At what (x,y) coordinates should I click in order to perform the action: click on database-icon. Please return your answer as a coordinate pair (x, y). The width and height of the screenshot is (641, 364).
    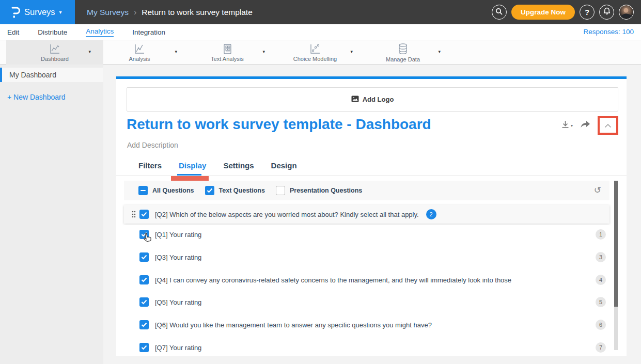
    Looking at the image, I should click on (403, 49).